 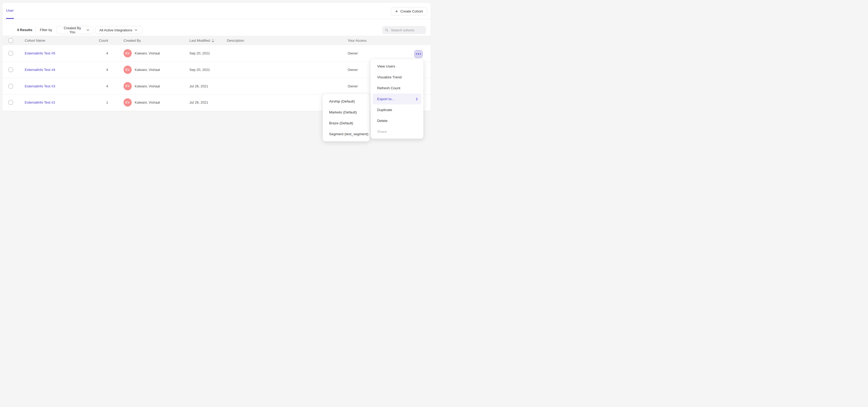 I want to click on menu-item: Visualize Trend, so click(x=397, y=77).